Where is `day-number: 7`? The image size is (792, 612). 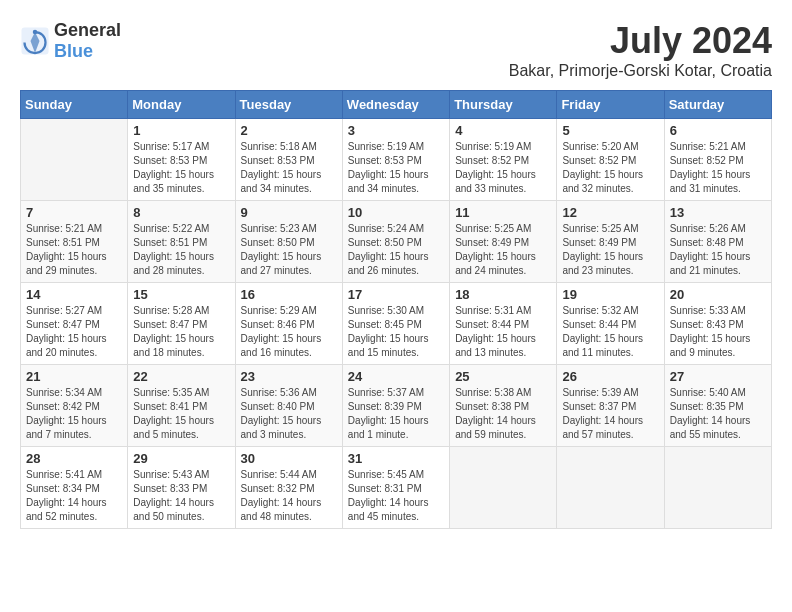
day-number: 7 is located at coordinates (74, 212).